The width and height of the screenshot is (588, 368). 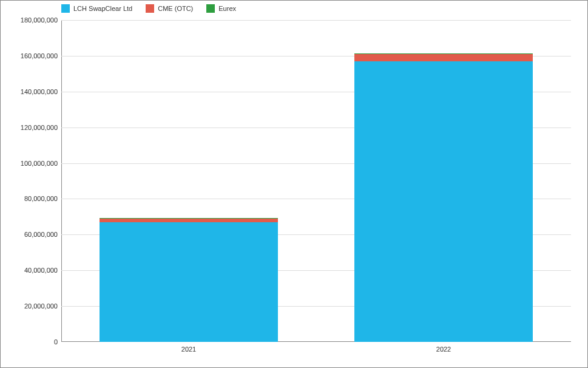 I want to click on y-tick-label: 140,000,000, so click(x=41, y=92).